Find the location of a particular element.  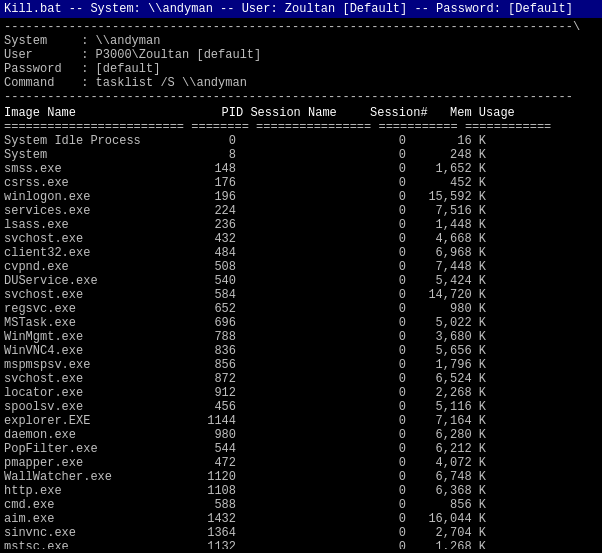

cell-process-name: daemon.exe is located at coordinates (90, 435).